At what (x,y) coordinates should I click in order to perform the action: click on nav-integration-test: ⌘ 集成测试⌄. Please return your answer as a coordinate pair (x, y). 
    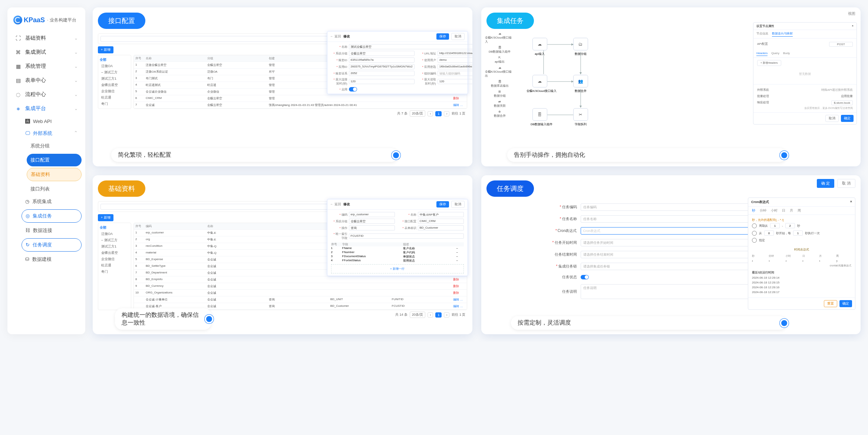
    Looking at the image, I should click on (46, 52).